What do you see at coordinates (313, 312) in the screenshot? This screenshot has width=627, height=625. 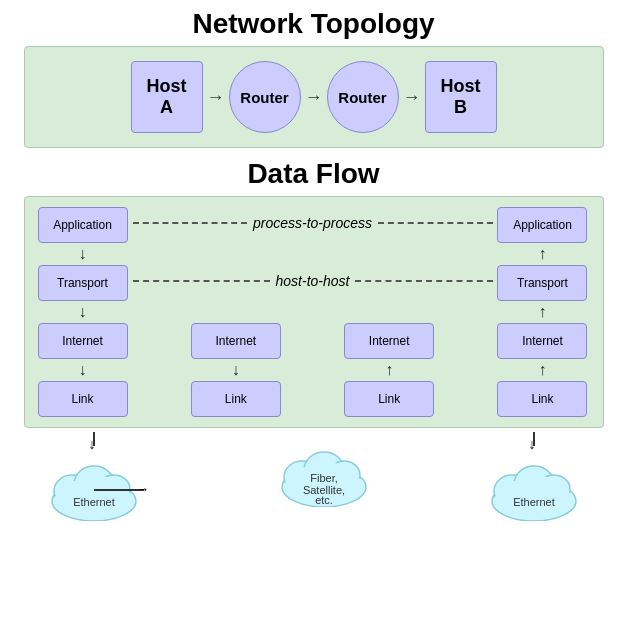 I see `arrow-row-2: ↓ ↑` at bounding box center [313, 312].